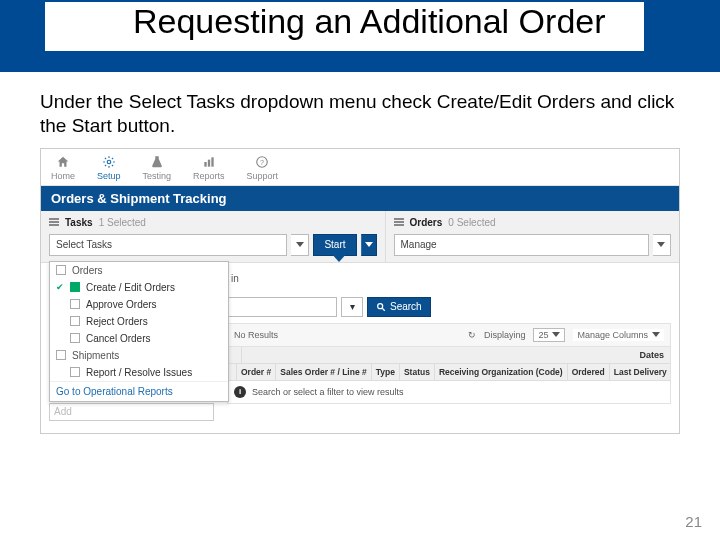 This screenshot has width=720, height=540. Describe the element at coordinates (139, 356) in the screenshot. I see `group-shipments: Shipments` at that location.